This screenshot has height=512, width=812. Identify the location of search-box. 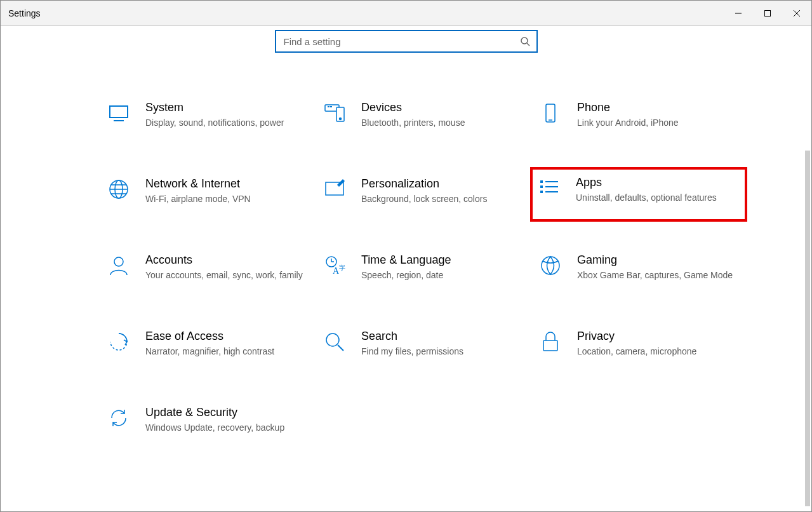
(406, 41).